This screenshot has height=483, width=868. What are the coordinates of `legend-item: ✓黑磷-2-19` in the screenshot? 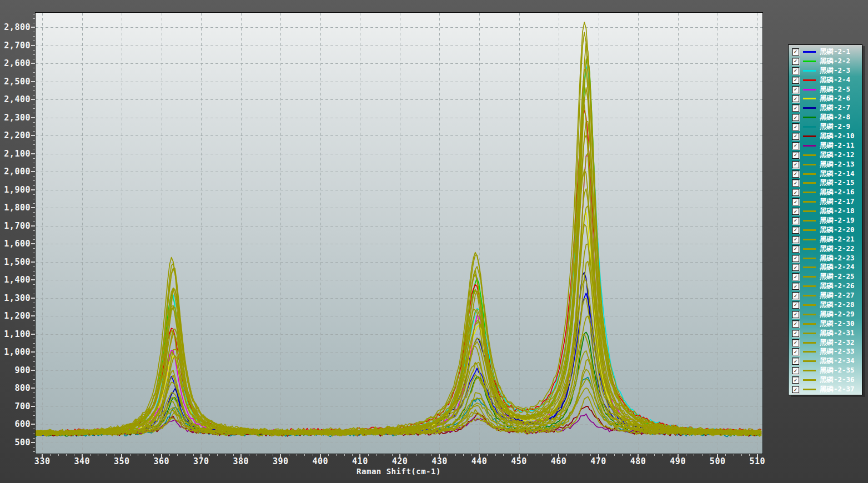 It's located at (825, 221).